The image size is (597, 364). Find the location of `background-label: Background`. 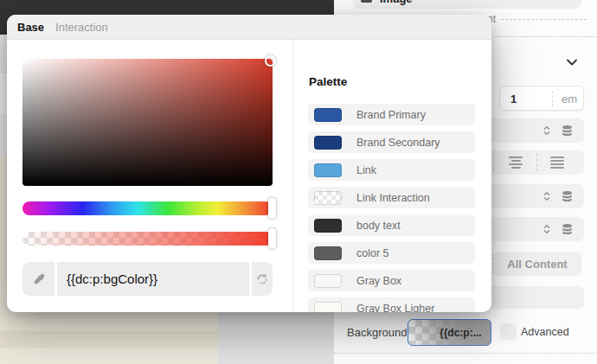

background-label: Background is located at coordinates (377, 332).